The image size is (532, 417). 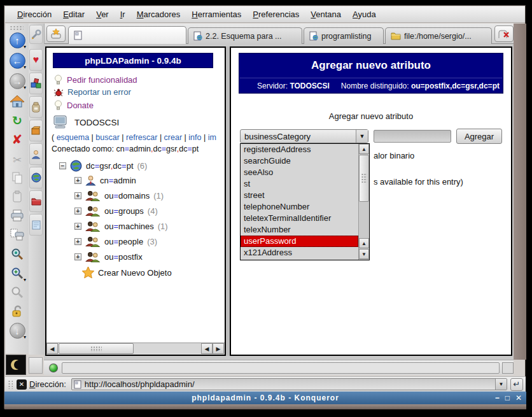 I want to click on go-button: ↵, so click(x=517, y=385).